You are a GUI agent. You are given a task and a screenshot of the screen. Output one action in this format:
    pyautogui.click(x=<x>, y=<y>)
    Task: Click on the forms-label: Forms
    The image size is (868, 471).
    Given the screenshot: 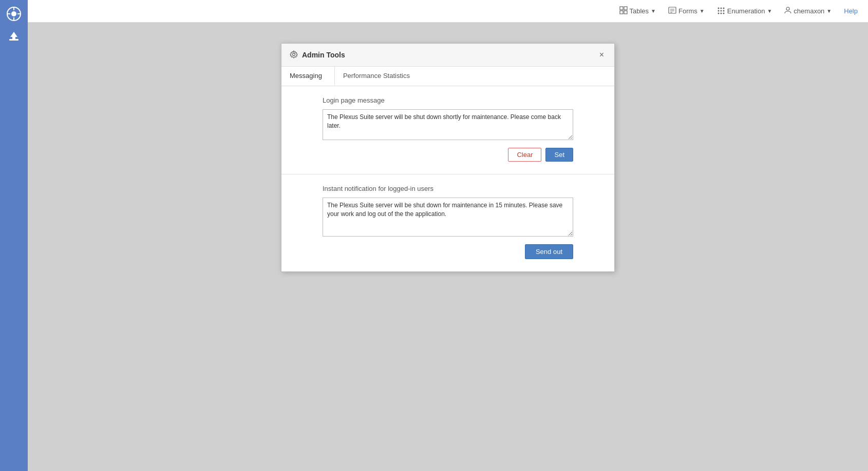 What is the action you would take?
    pyautogui.click(x=688, y=11)
    